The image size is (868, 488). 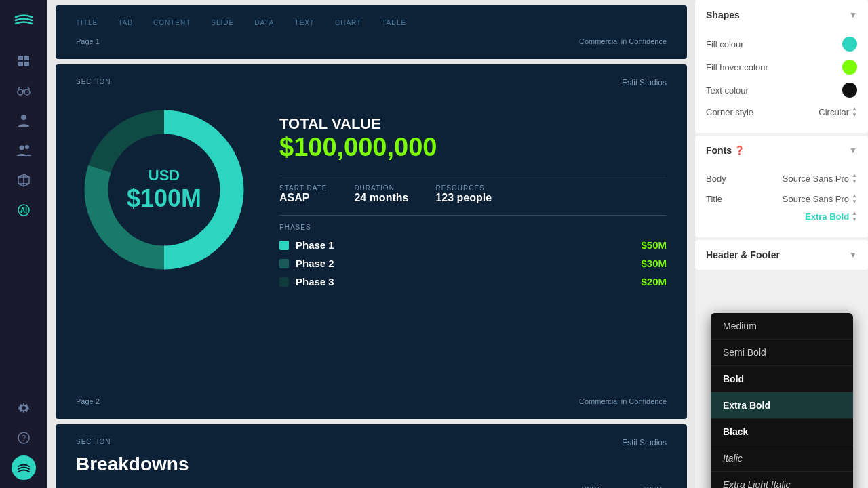 I want to click on body-font-label: Body, so click(x=716, y=179).